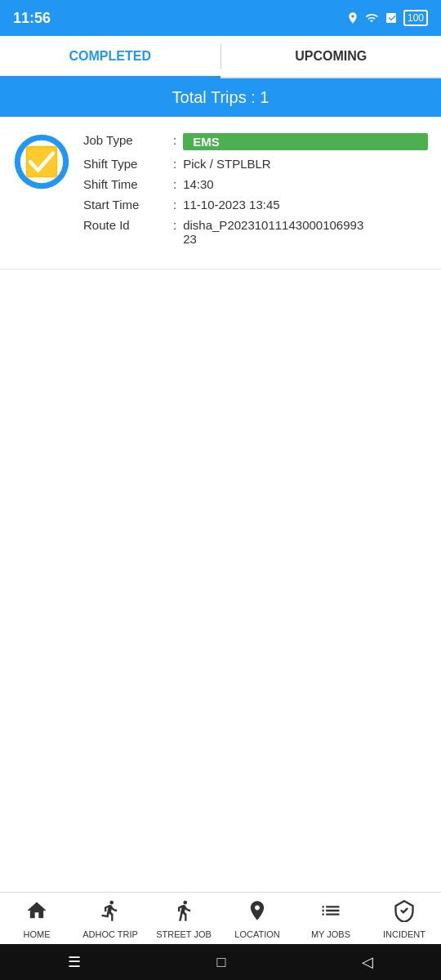  What do you see at coordinates (256, 185) in the screenshot?
I see `detail-row-shift-time: Shift Time : 14:30` at bounding box center [256, 185].